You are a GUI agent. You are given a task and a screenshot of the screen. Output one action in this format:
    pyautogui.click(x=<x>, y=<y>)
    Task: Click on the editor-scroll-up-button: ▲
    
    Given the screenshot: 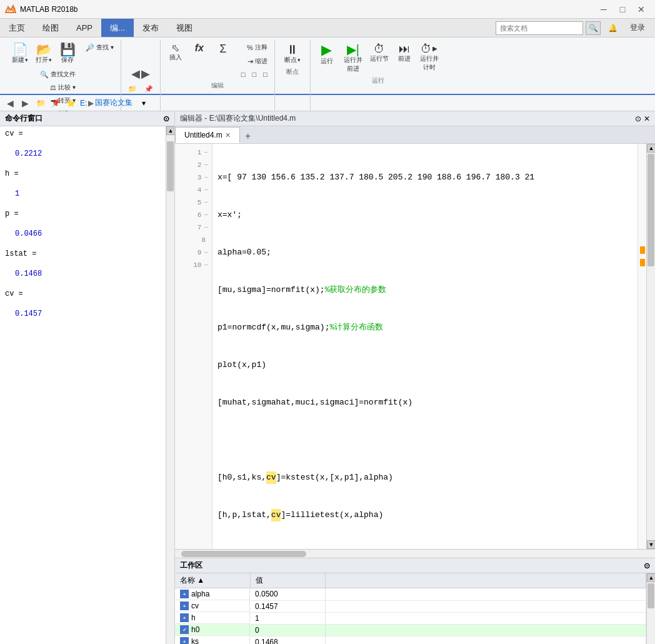 What is the action you would take?
    pyautogui.click(x=651, y=148)
    